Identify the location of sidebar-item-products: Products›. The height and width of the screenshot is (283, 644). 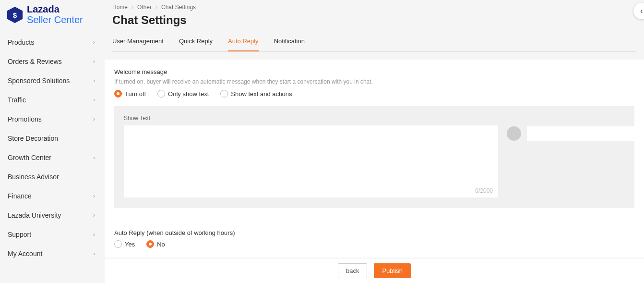
(52, 42).